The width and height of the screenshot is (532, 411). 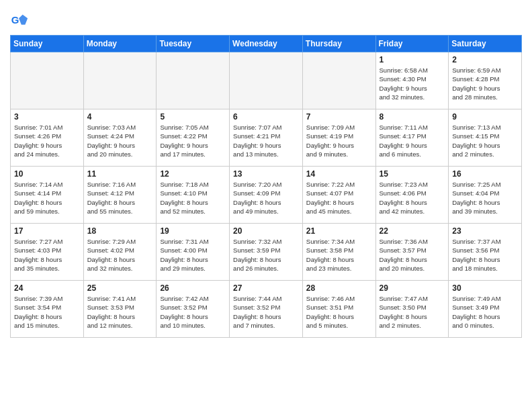 What do you see at coordinates (193, 288) in the screenshot?
I see `day-number: 26` at bounding box center [193, 288].